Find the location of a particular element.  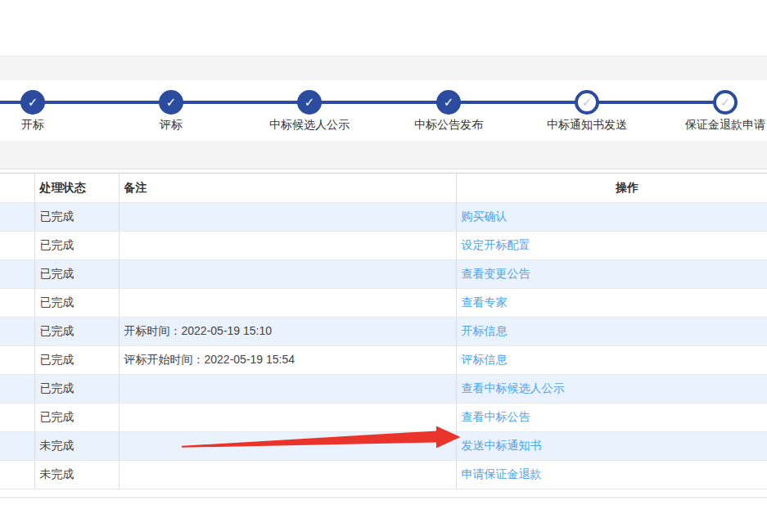

action-link: 开标信息 is located at coordinates (485, 331).